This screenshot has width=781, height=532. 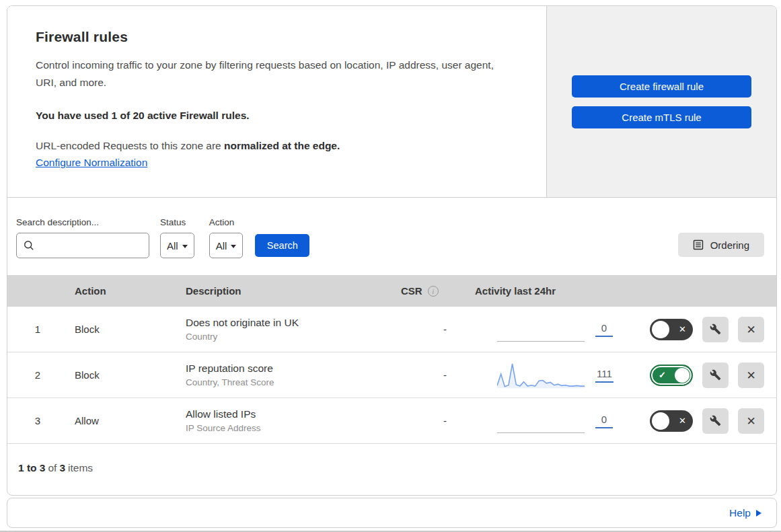 What do you see at coordinates (662, 86) in the screenshot?
I see `create-firewall-rule-button: Create firewall rule` at bounding box center [662, 86].